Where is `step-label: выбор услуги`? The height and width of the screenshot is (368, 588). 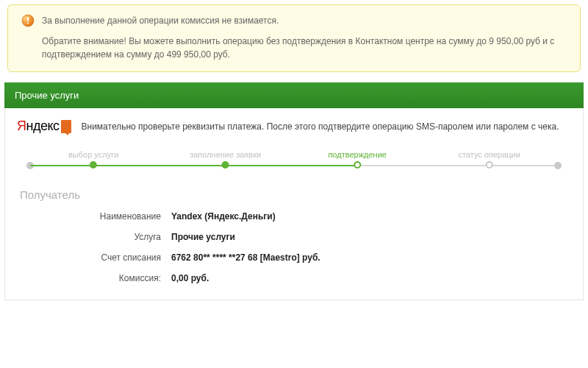
step-label: выбор услуги is located at coordinates (93, 156).